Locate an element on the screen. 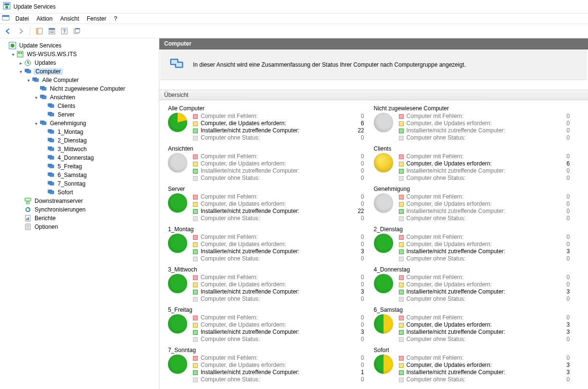 The height and width of the screenshot is (389, 588). reports-icon is located at coordinates (28, 218).